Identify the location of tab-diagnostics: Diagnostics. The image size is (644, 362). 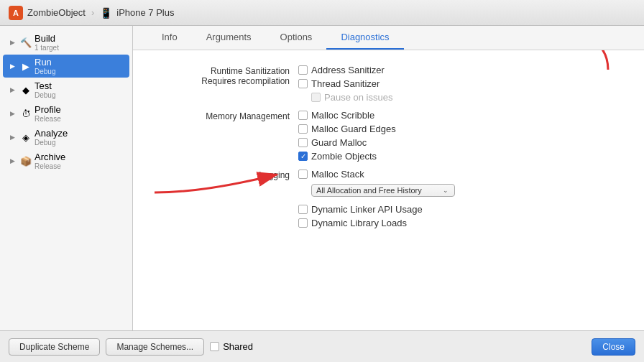
(365, 37).